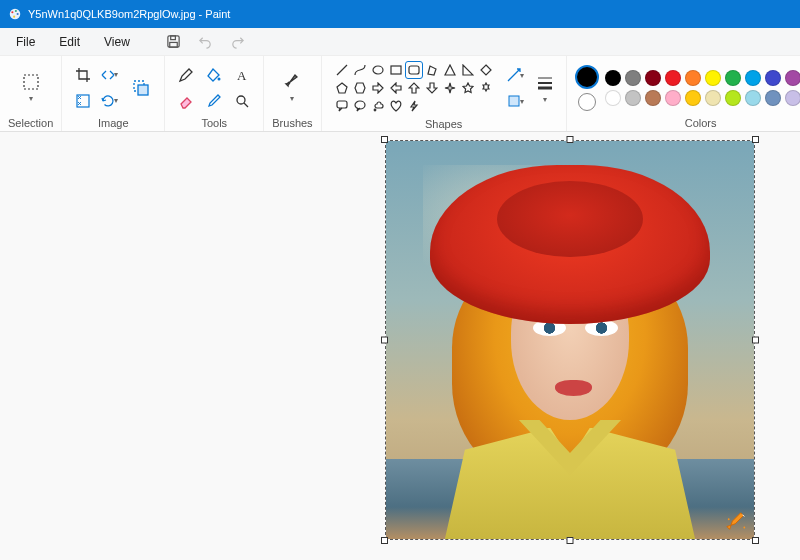  What do you see at coordinates (517, 75) in the screenshot?
I see `shape-outline-button: ▾` at bounding box center [517, 75].